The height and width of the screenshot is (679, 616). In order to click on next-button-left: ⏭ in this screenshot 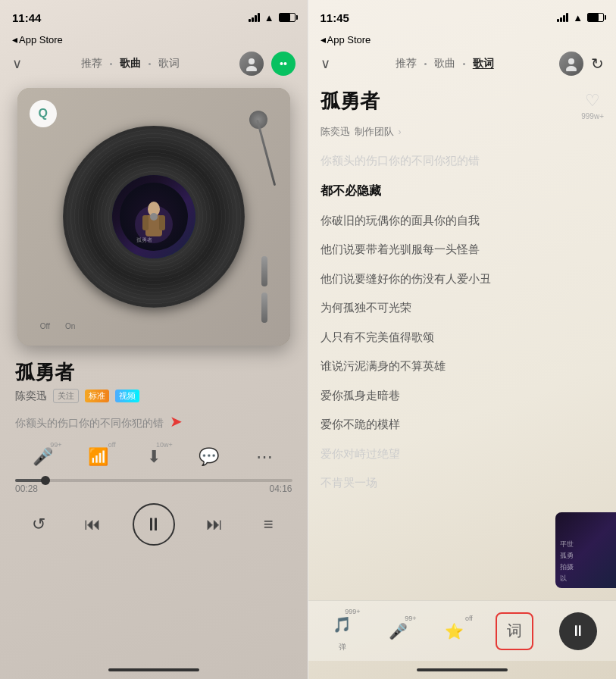, I will do `click(214, 524)`.